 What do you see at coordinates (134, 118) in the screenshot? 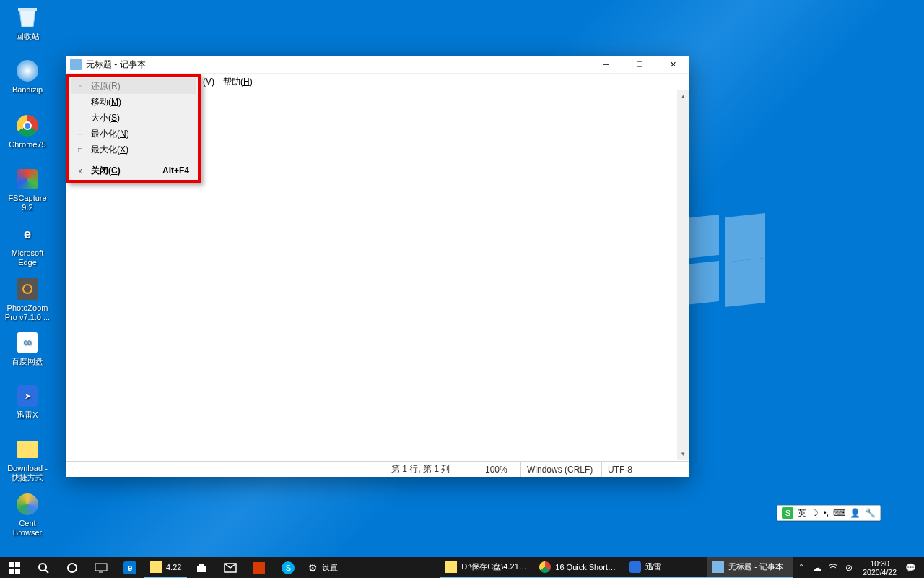
I see `sysmenu-size: 大小(S)` at bounding box center [134, 118].